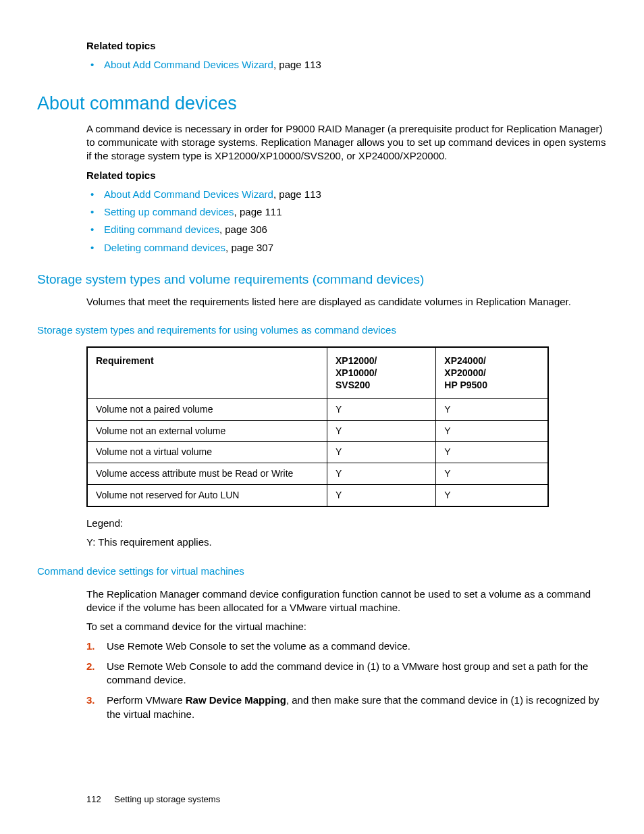 Image resolution: width=644 pixels, height=834 pixels. I want to click on table-row: Volume not a virtual volumeYY, so click(317, 452).